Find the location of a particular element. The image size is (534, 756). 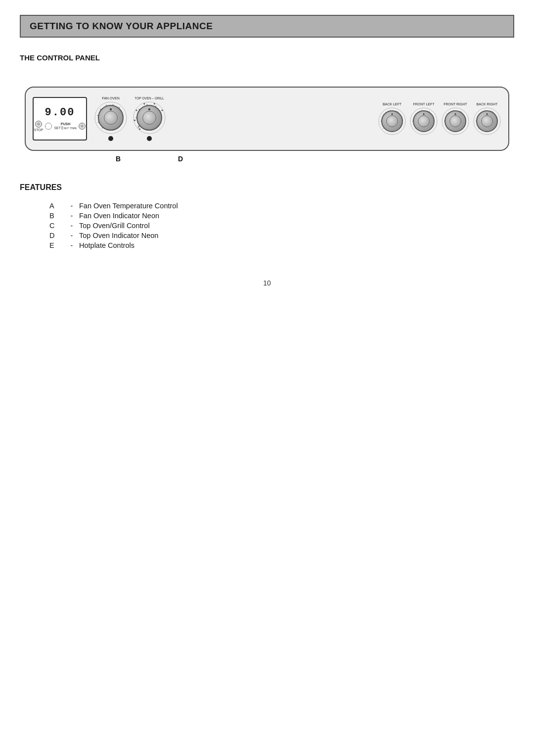

top-oven-knob-inner is located at coordinates (149, 118).